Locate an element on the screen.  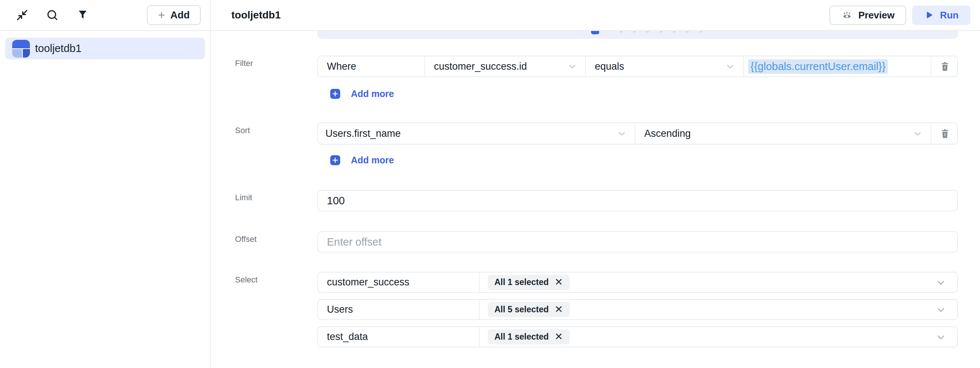
run-button-label: Run is located at coordinates (949, 15).